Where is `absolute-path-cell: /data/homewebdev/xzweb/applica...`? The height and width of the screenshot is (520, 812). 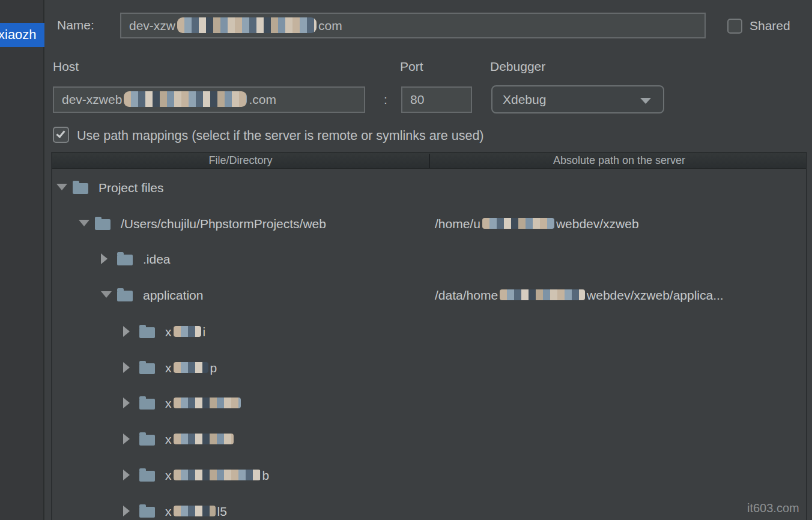
absolute-path-cell: /data/homewebdev/xzweb/applica... is located at coordinates (579, 295).